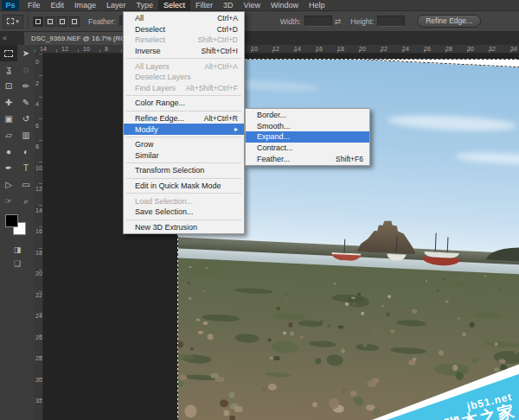 The width and height of the screenshot is (519, 420). I want to click on menu-item-modify: Modify▸, so click(183, 130).